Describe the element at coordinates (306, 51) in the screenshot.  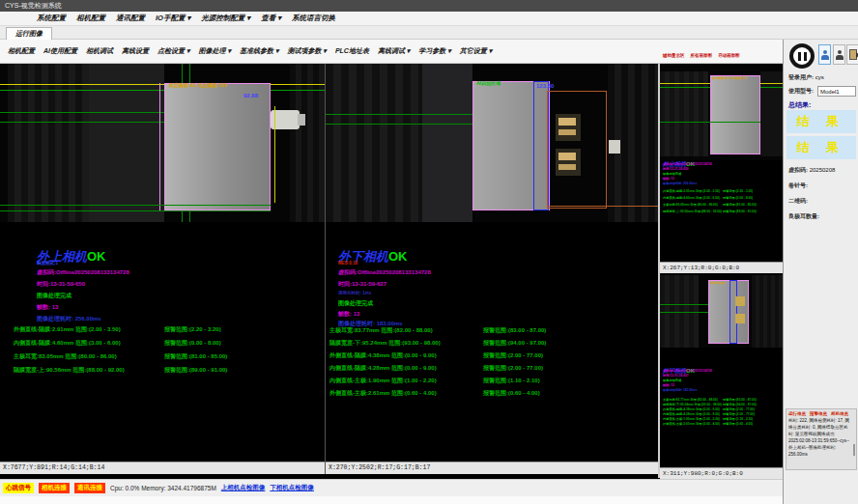
I see `toolbar-test-params: 测试项参数 ▾` at that location.